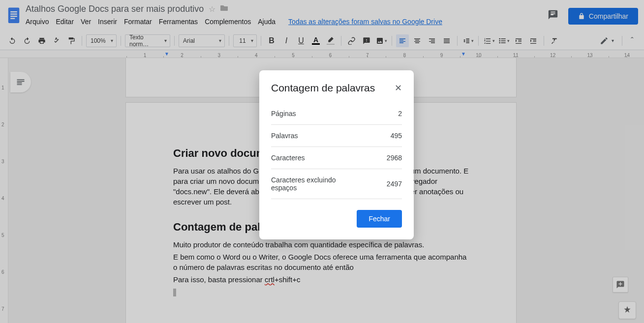  I want to click on stat-row-pages: Páginas 2, so click(337, 114).